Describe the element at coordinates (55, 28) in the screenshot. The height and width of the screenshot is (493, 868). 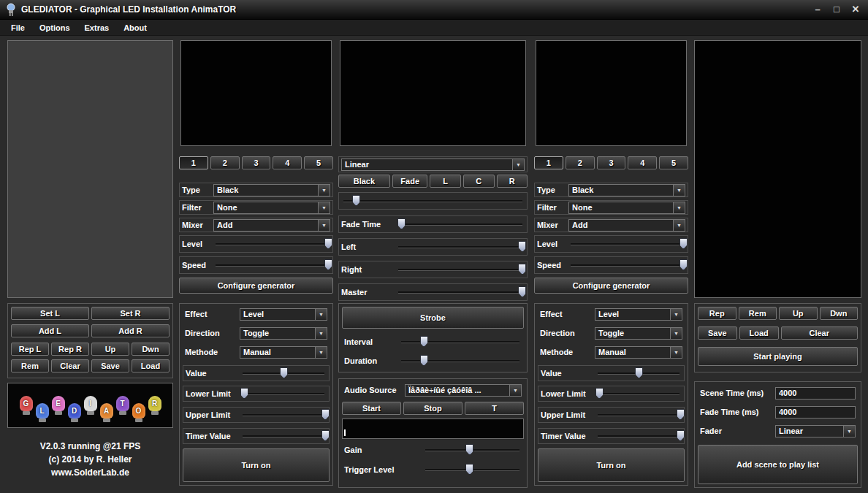
I see `menu-options: Options` at that location.